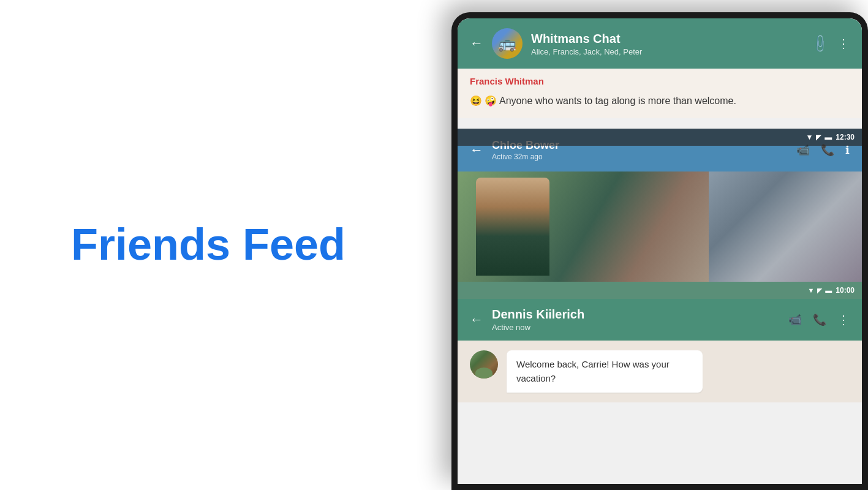 The image size is (868, 490). Describe the element at coordinates (831, 43) in the screenshot. I see `whitmans-header-icons: 📎 ⋮` at that location.